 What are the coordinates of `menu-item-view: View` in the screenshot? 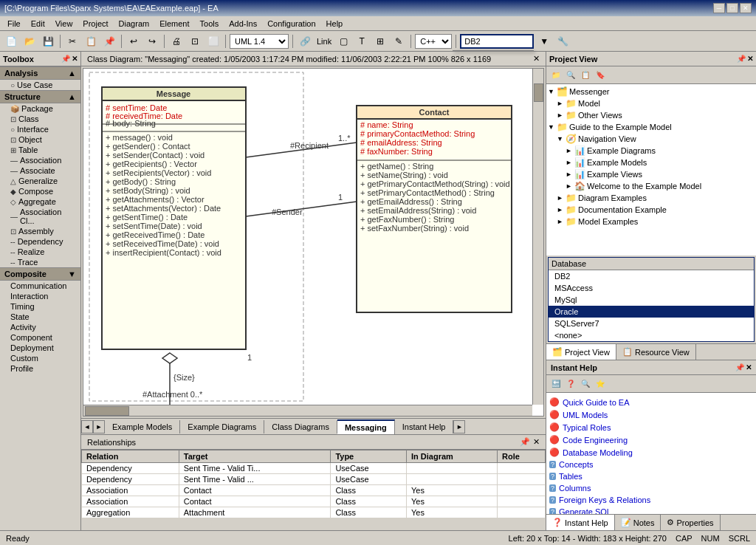 It's located at (64, 24).